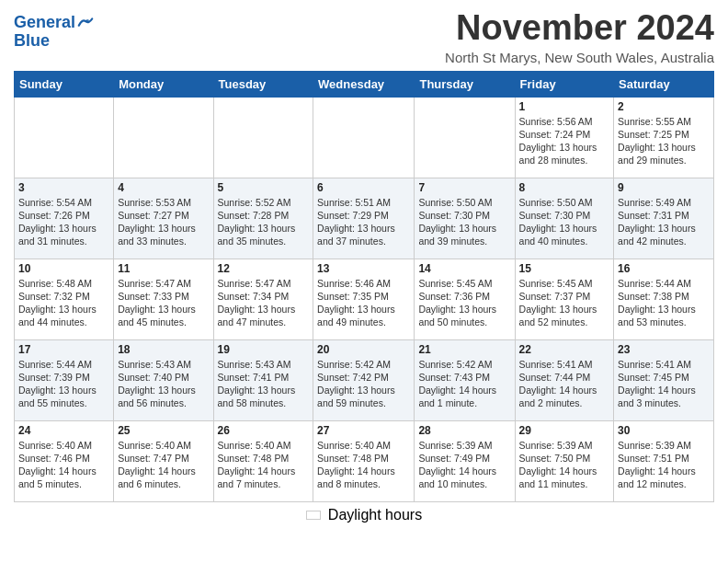 This screenshot has width=728, height=563. What do you see at coordinates (263, 299) in the screenshot?
I see `calendar-cell: 12Sunrise: 5:47 AMSunset: 7:34 PMDayligh…` at bounding box center [263, 299].